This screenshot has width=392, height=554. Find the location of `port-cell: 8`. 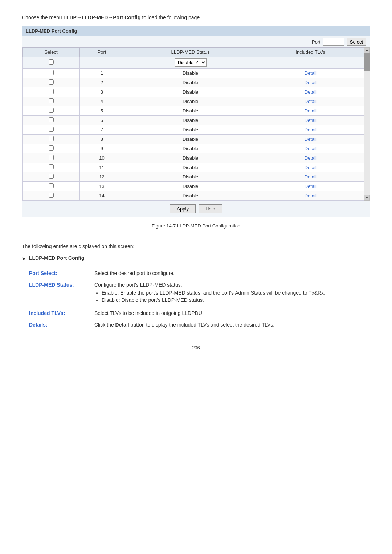

port-cell: 8 is located at coordinates (102, 139).